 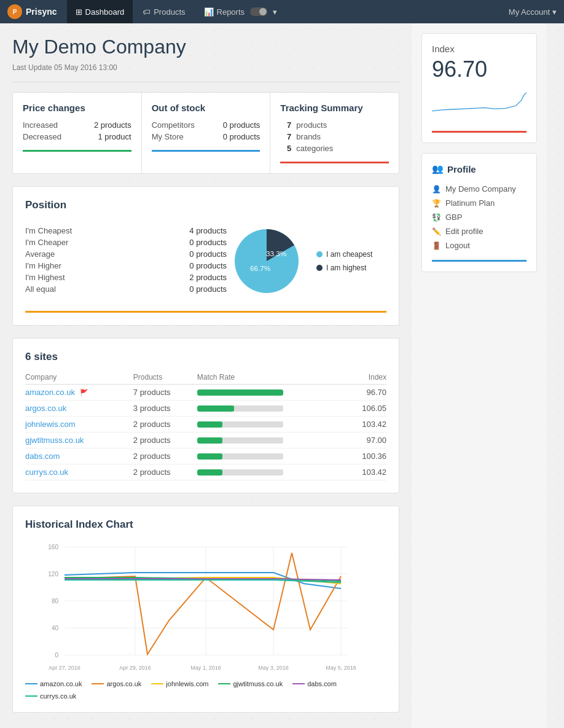 I want to click on site-company-link: amazon.co.uk, so click(x=50, y=392).